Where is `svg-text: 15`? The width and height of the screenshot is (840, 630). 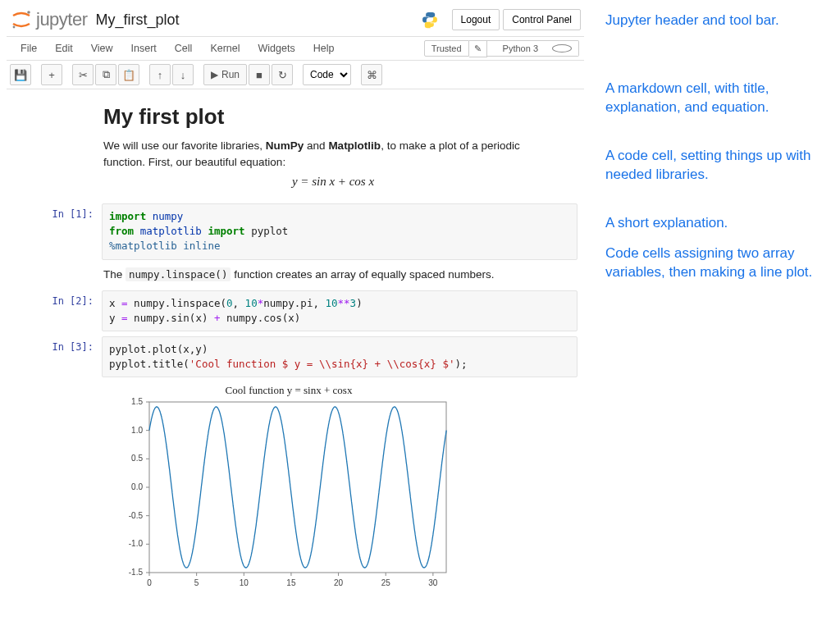
svg-text: 15 is located at coordinates (291, 582).